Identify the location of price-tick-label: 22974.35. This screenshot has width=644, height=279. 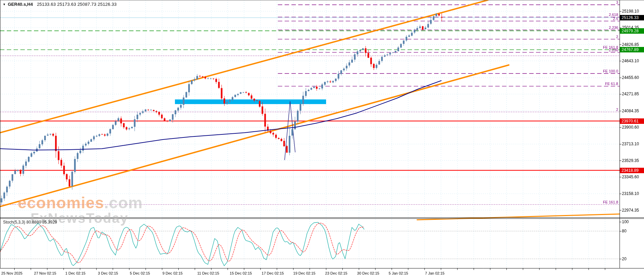
(630, 210).